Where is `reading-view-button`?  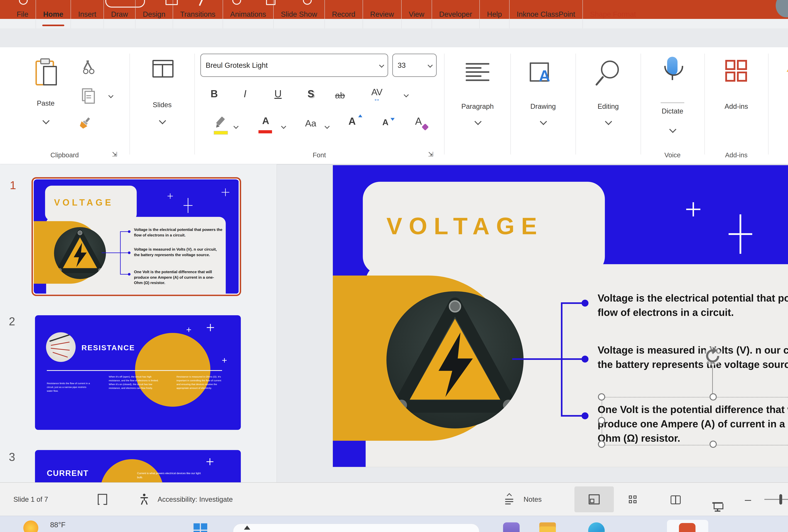 reading-view-button is located at coordinates (675, 499).